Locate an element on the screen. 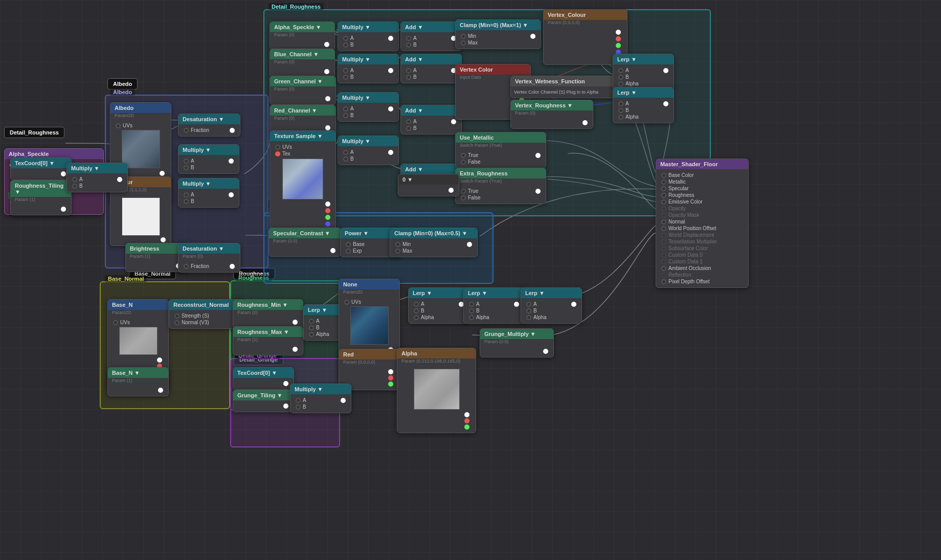 Image resolution: width=941 pixels, height=560 pixels. node-add-2: Add ▼ A B is located at coordinates (431, 69).